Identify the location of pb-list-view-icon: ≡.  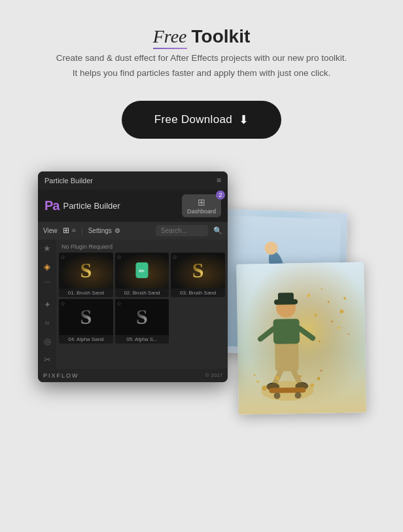
(75, 230).